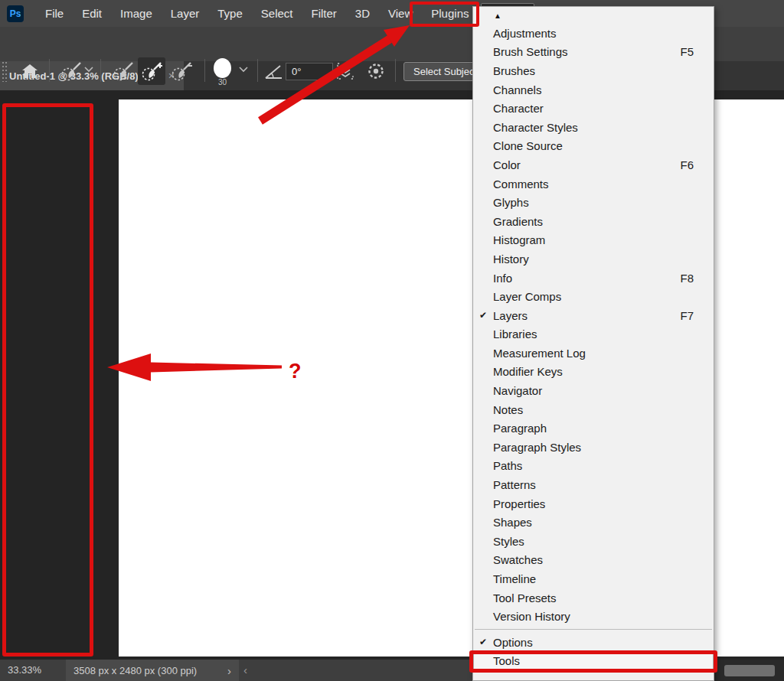 This screenshot has width=784, height=681. I want to click on menu-scroll-up-icon: ▲, so click(593, 15).